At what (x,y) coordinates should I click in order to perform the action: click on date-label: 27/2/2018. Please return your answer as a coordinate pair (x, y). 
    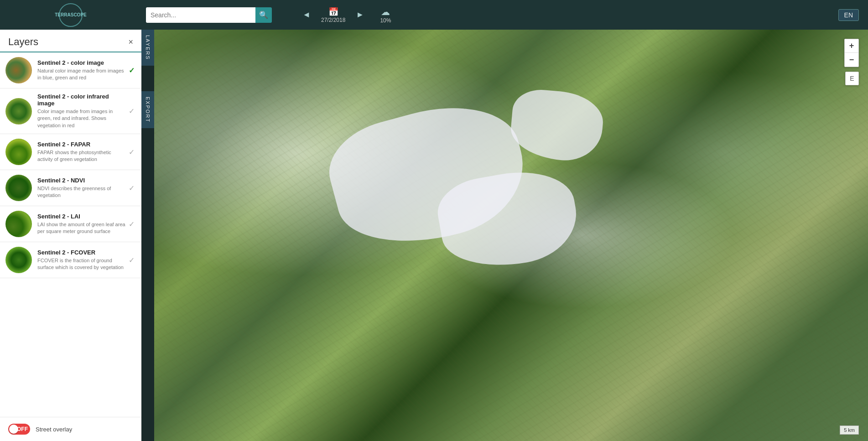
    Looking at the image, I should click on (333, 20).